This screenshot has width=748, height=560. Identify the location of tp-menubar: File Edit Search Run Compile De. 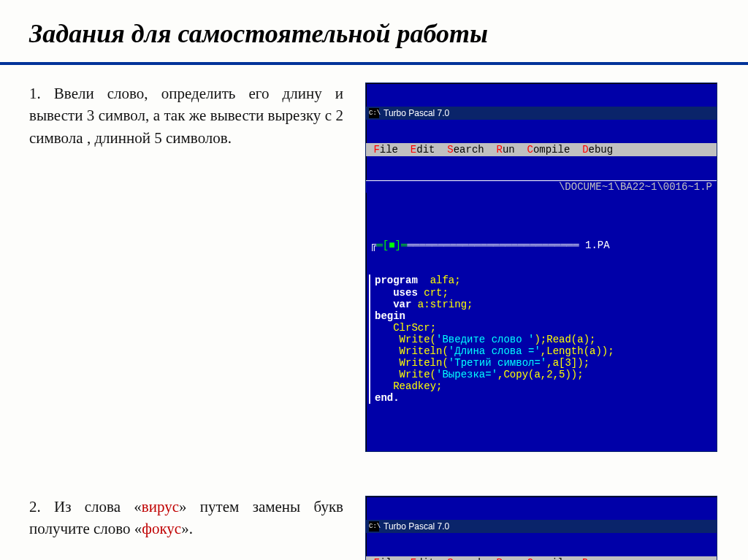
(541, 558).